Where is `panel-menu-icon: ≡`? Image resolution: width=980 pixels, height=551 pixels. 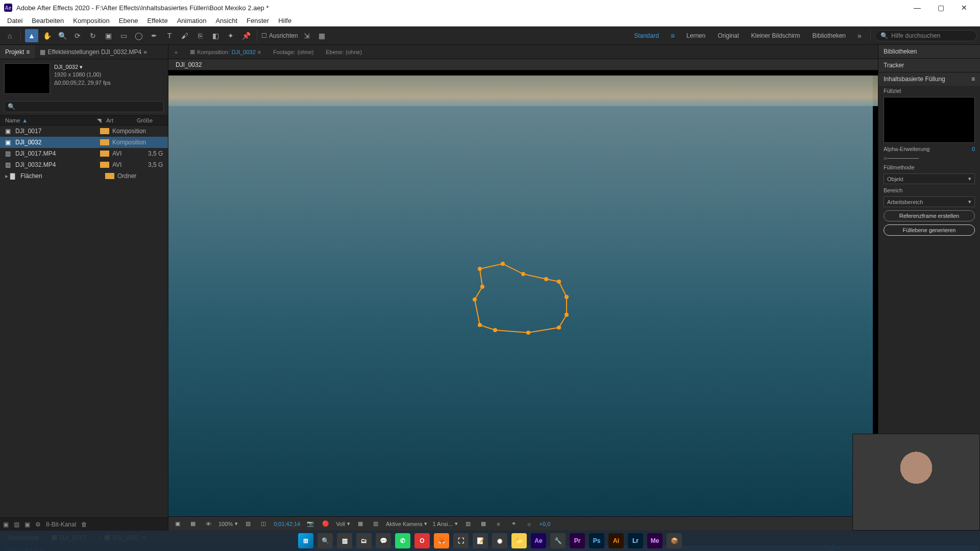 panel-menu-icon: ≡ is located at coordinates (973, 79).